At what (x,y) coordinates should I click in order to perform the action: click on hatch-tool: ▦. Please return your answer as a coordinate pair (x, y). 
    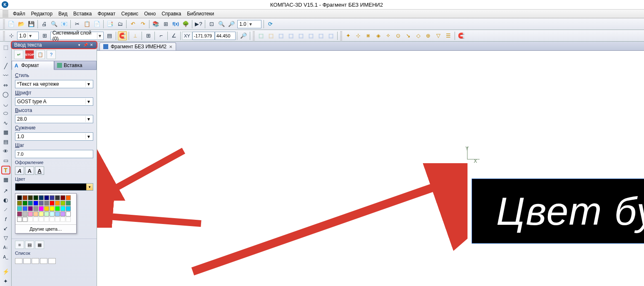
    Looking at the image, I should click on (6, 132).